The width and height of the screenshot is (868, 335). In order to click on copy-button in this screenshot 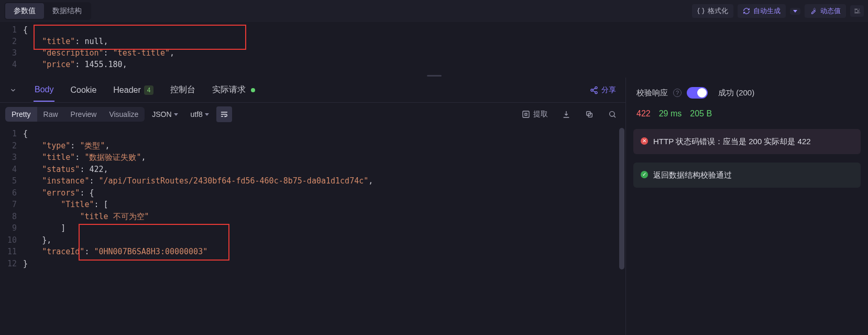, I will do `click(589, 114)`.